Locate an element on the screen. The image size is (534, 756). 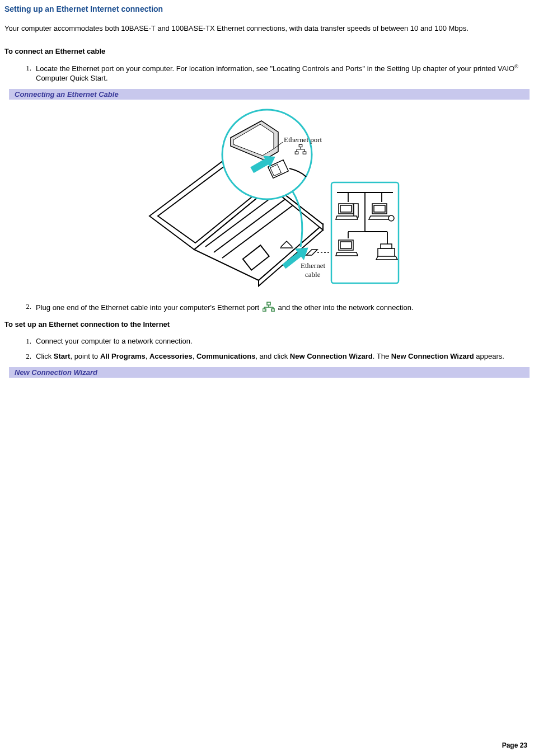
steps-connect-cable-cont: 2. Plug one end of the Ethernet cable in… is located at coordinates (267, 308).